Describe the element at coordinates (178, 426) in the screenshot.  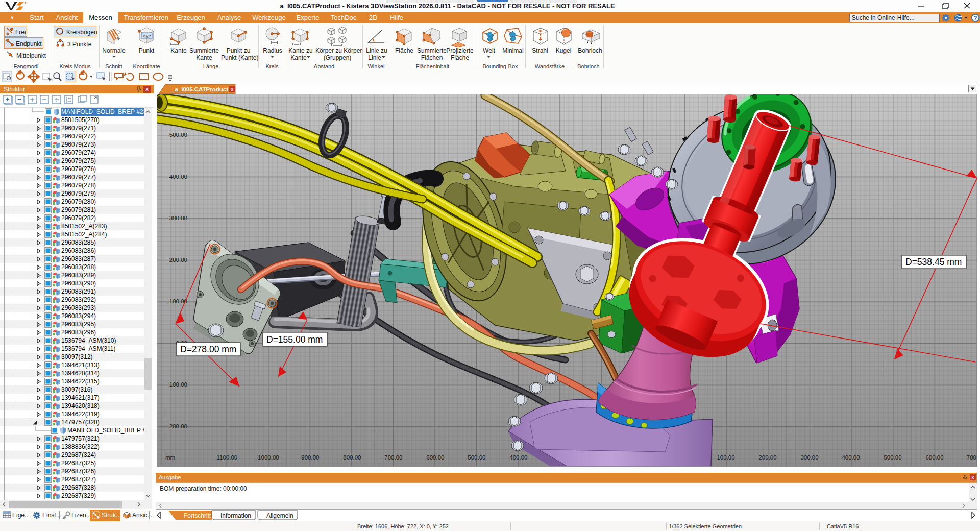
I see `svg-text: -200.00` at that location.